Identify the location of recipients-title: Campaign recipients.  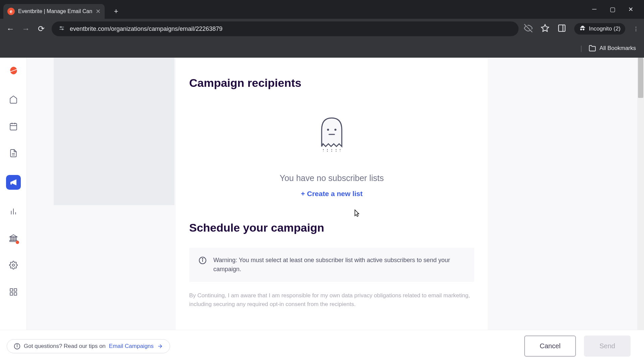
(332, 83).